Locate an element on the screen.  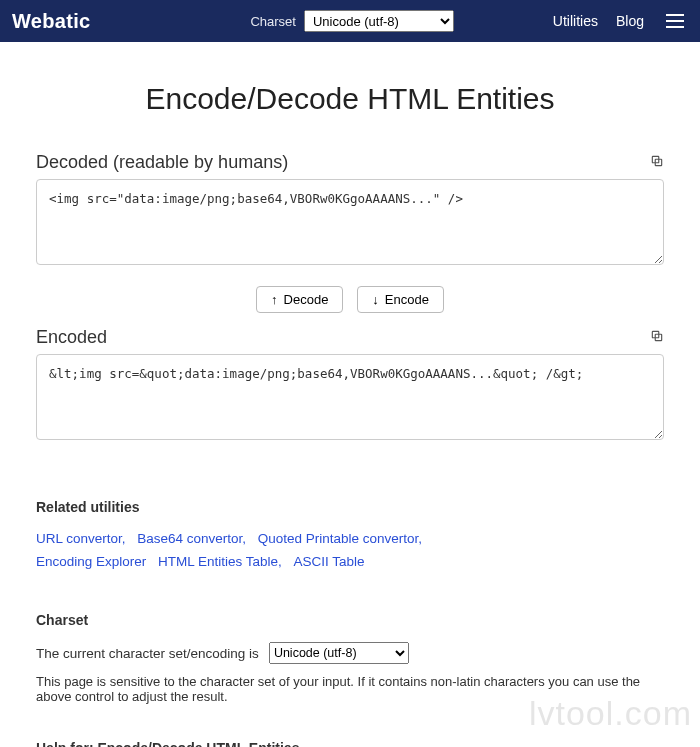
page-title: Encode/Decode HTML Entities is located at coordinates (350, 99).